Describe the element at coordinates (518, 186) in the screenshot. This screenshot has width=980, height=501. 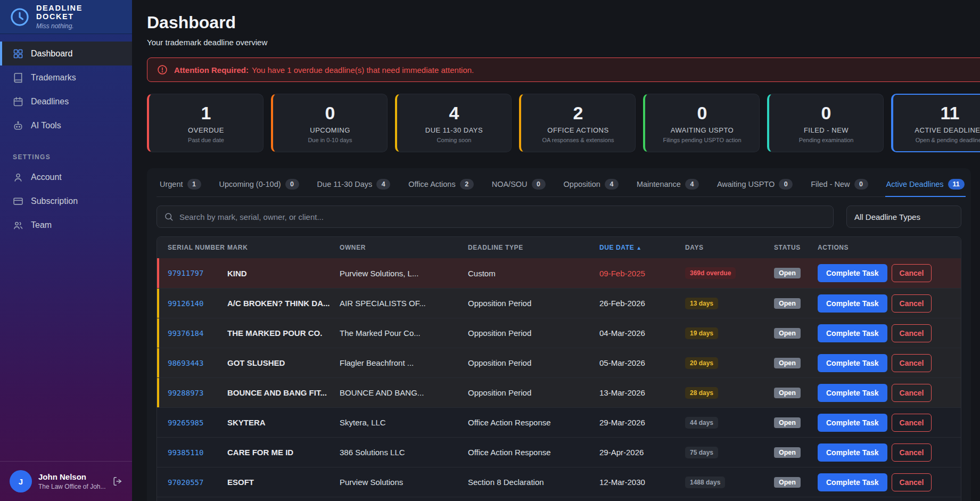
I see `tab-noa-sou: NOA/SOU0` at that location.